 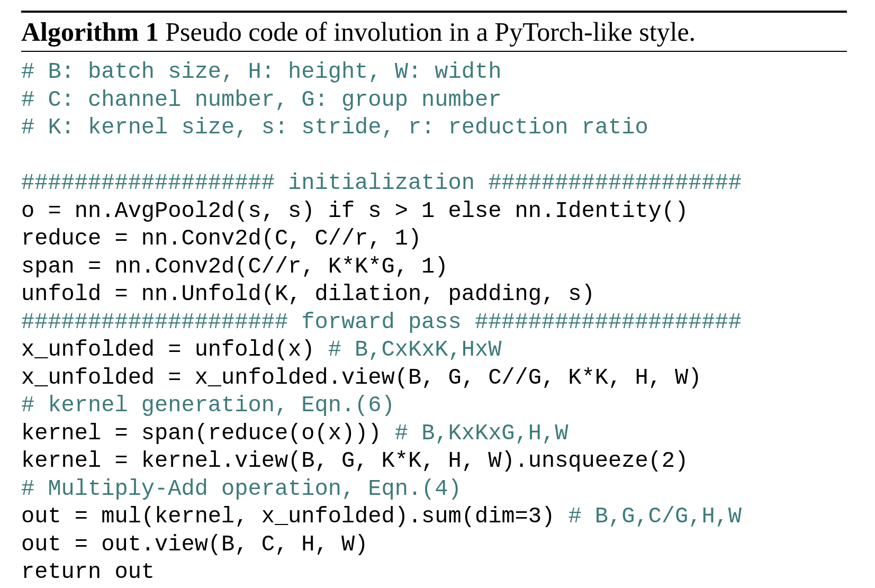 I want to click on code-line: return out, so click(x=88, y=572).